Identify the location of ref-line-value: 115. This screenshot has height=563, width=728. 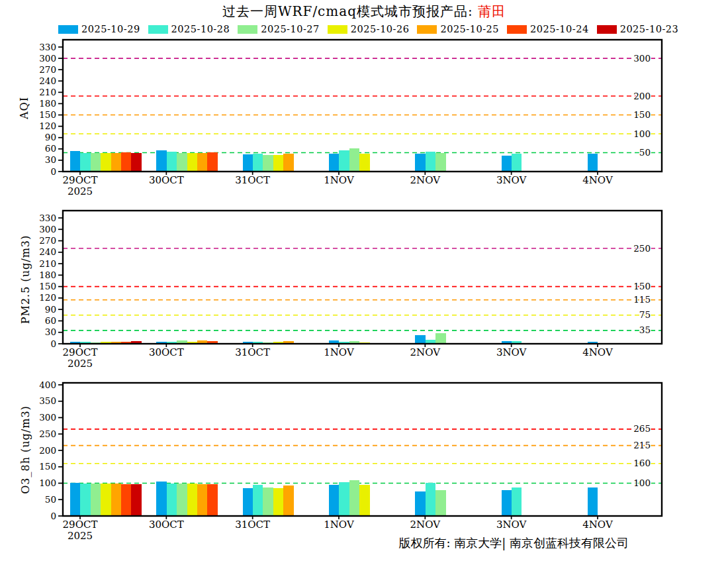
(642, 299).